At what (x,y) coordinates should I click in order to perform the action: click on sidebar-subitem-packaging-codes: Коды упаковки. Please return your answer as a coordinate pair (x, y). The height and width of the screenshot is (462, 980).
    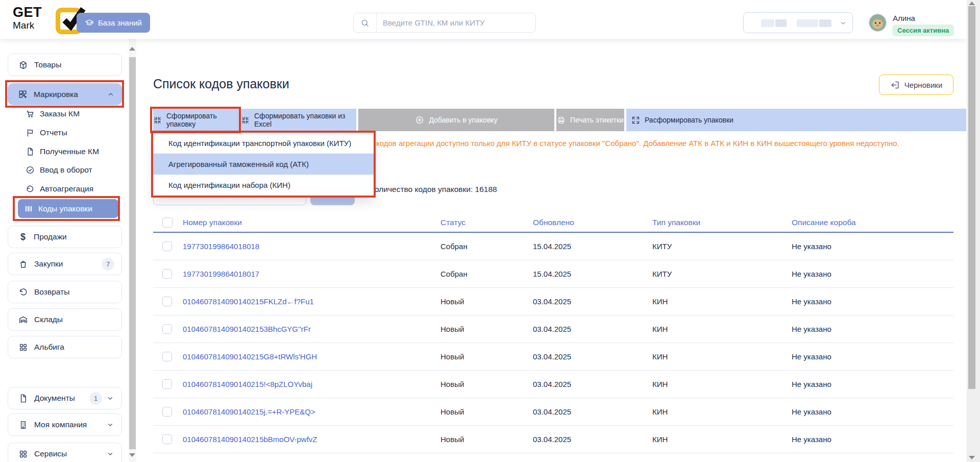
    Looking at the image, I should click on (68, 208).